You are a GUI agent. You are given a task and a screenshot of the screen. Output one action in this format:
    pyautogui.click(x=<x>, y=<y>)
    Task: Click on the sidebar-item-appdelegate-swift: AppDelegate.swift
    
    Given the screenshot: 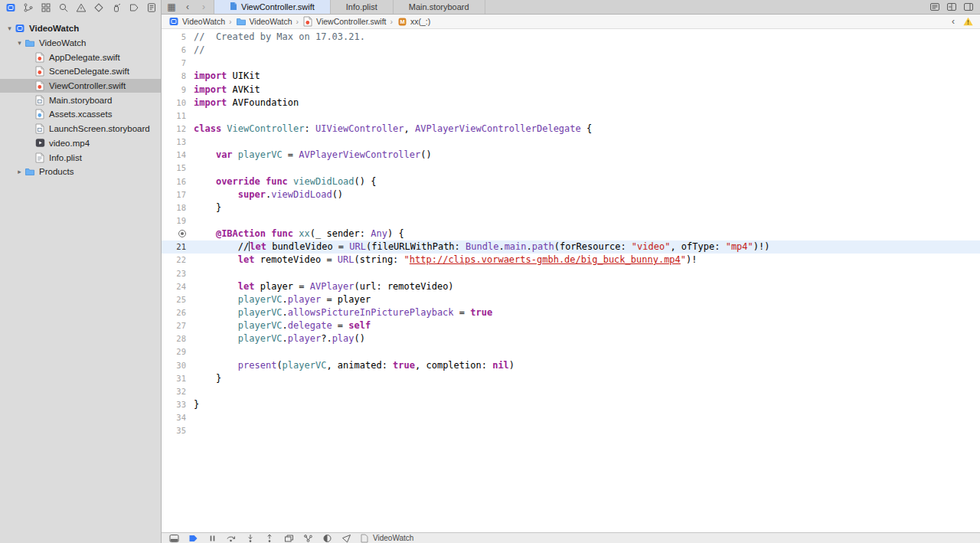 What is the action you would take?
    pyautogui.click(x=80, y=57)
    